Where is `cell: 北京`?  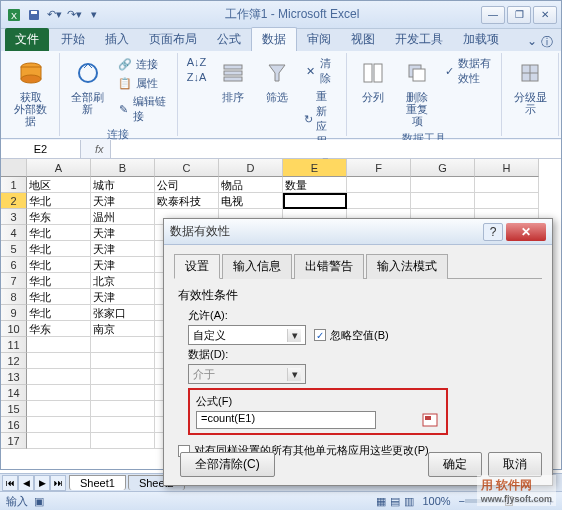
cell: 北京 is located at coordinates (123, 281).